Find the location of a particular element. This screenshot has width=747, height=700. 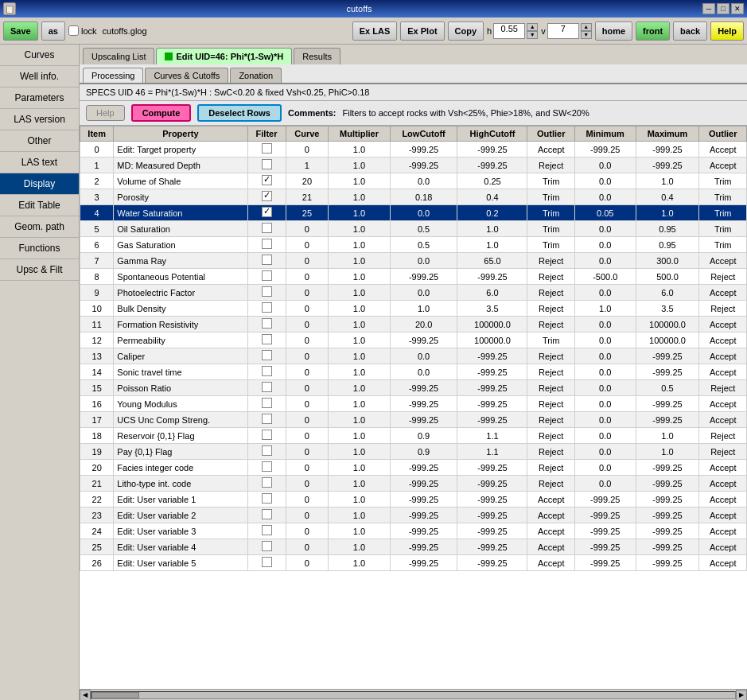

table-row: 22Edit: User variable 101.0-999.25-999.2… is located at coordinates (414, 500).